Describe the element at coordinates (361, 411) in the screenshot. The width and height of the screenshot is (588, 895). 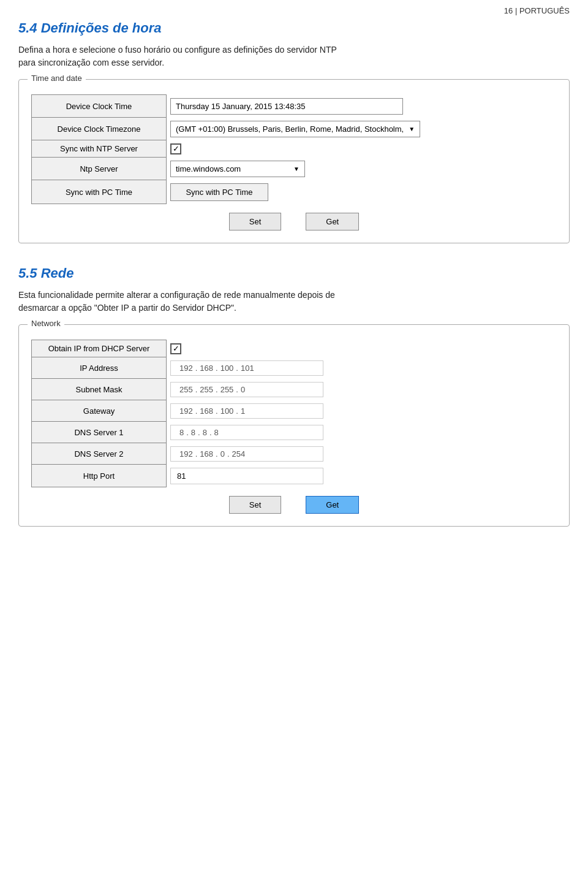
I see `value-gateway: 192 . 168 . 100 . 1` at that location.